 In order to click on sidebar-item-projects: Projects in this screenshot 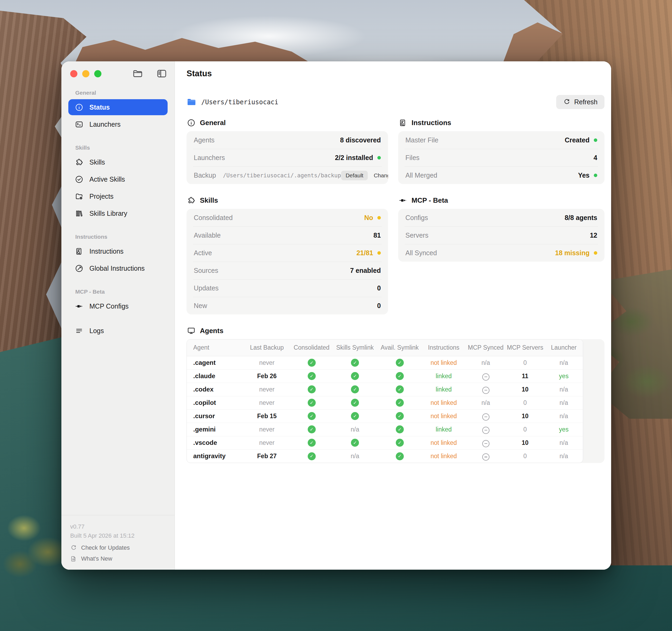, I will do `click(118, 196)`.